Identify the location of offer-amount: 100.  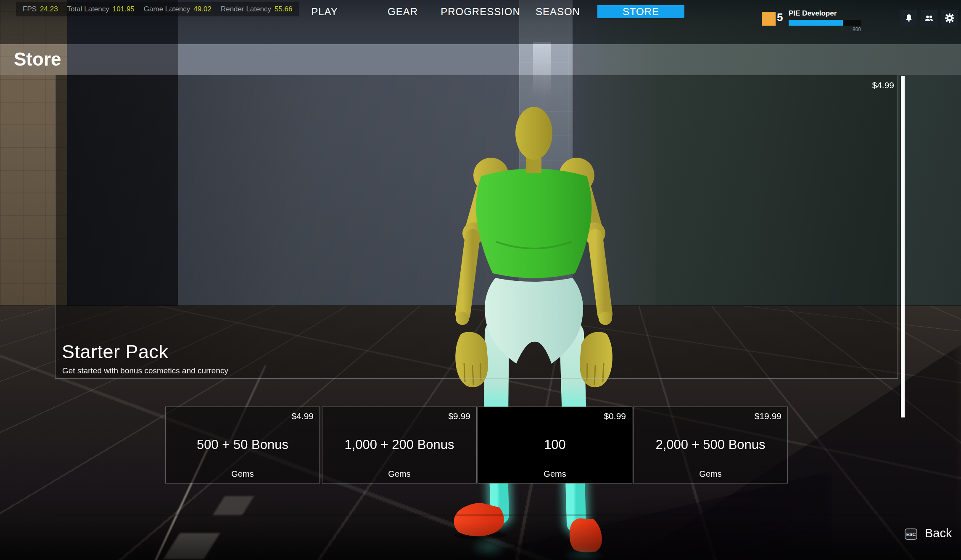
(555, 445).